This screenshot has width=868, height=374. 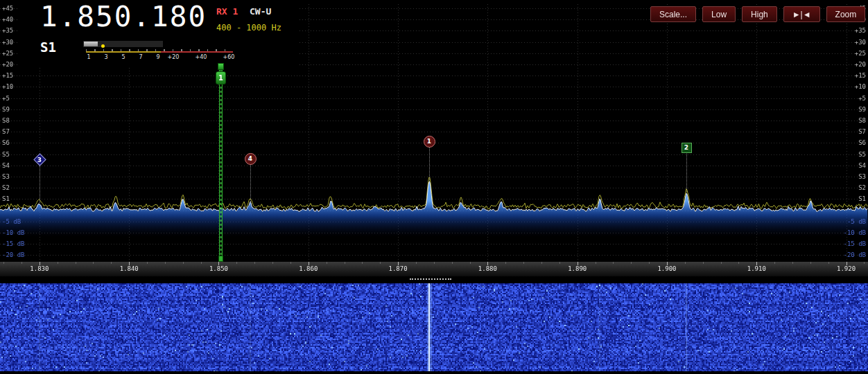 I want to click on freq-tick-label: 1.830, so click(x=39, y=269).